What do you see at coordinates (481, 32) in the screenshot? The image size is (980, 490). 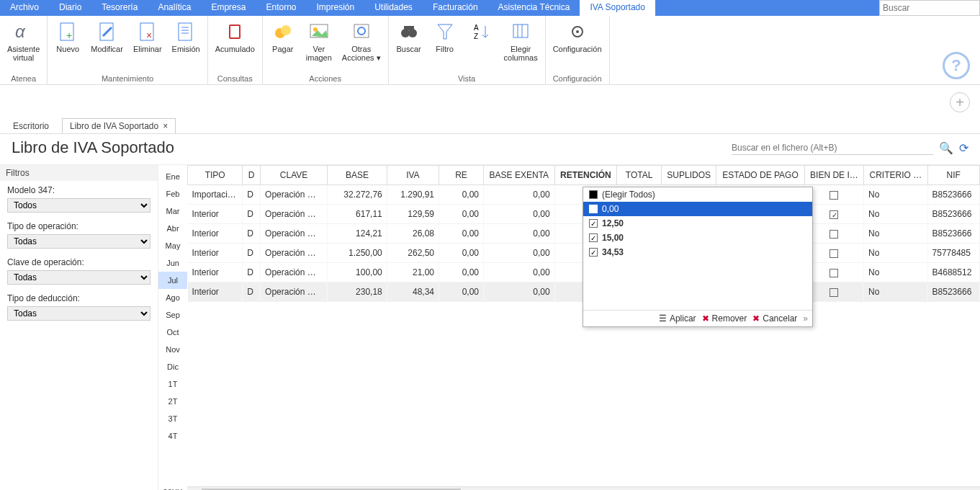 I see `ribbon-btn-sort: AZ` at bounding box center [481, 32].